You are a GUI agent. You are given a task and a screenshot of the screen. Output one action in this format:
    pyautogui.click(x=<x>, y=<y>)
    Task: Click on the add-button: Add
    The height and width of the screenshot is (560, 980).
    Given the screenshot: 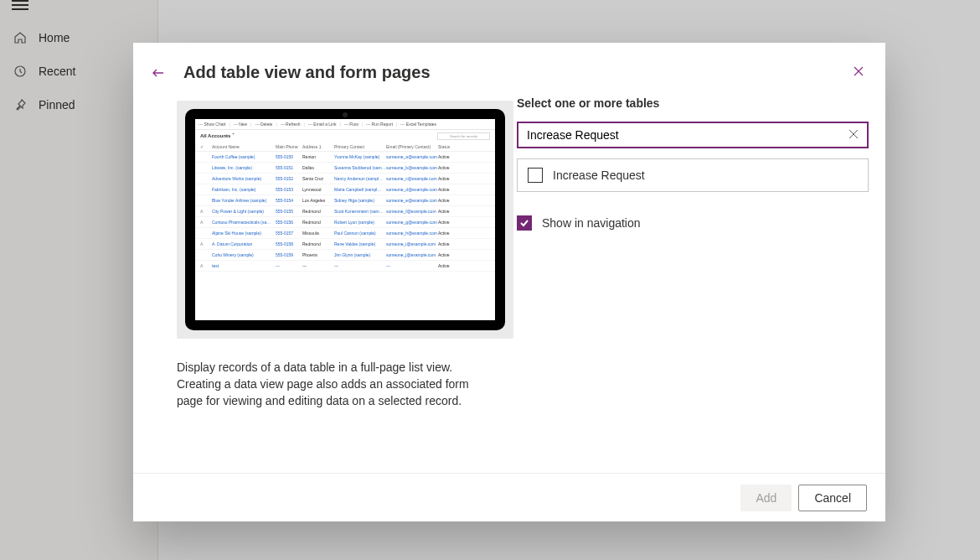 What is the action you would take?
    pyautogui.click(x=766, y=498)
    